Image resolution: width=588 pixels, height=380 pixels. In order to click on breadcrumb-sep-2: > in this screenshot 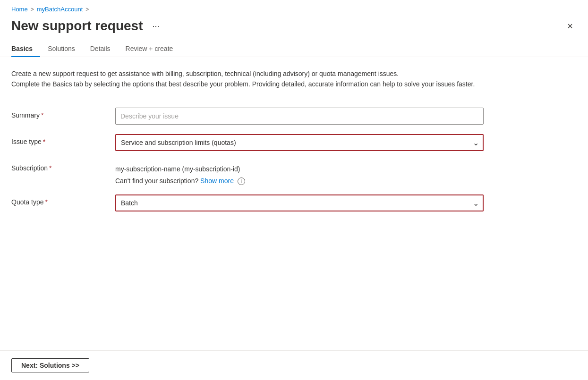, I will do `click(87, 9)`.